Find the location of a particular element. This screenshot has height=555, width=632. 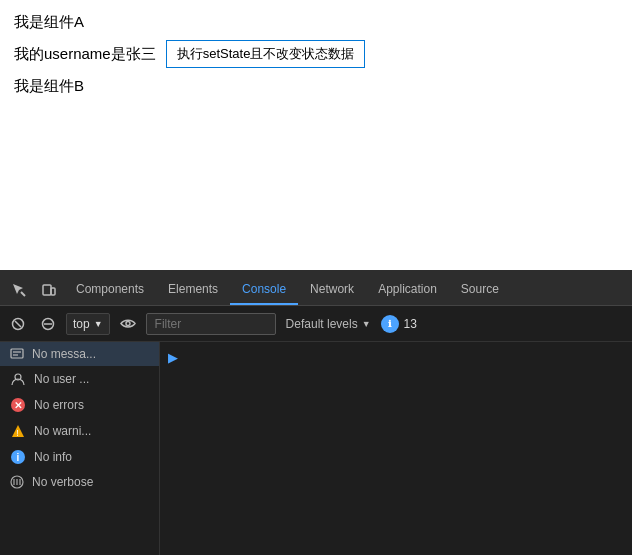

info-icon: i is located at coordinates (18, 457).